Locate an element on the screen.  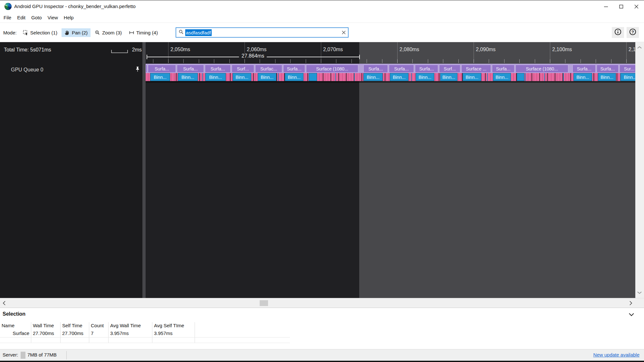
surface-slice: Surface ... is located at coordinates (476, 69).